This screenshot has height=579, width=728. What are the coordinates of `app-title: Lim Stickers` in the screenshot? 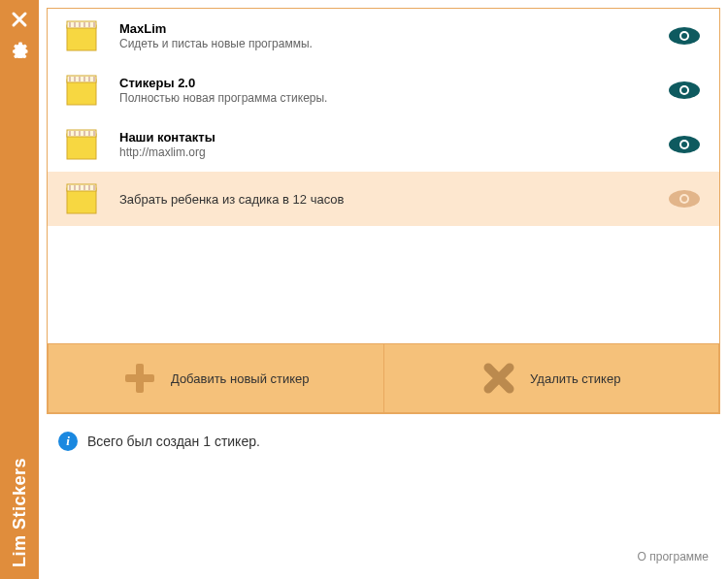 It's located at (19, 512).